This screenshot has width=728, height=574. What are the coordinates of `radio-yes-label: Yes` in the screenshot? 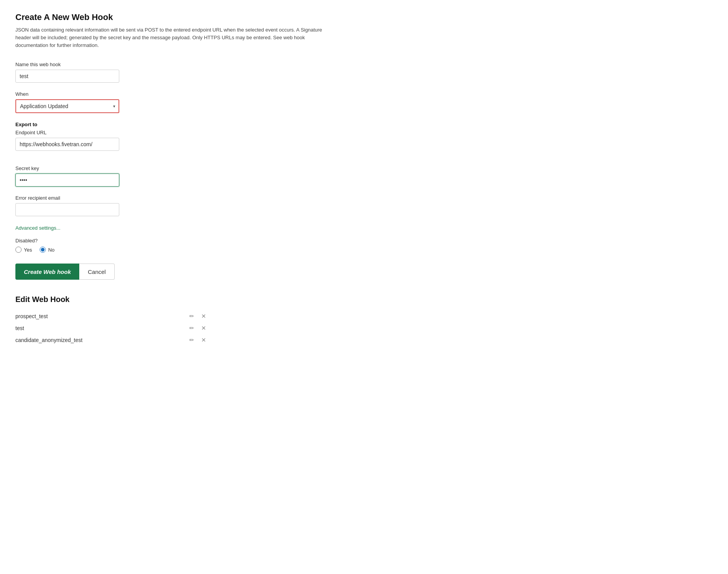 It's located at (28, 250).